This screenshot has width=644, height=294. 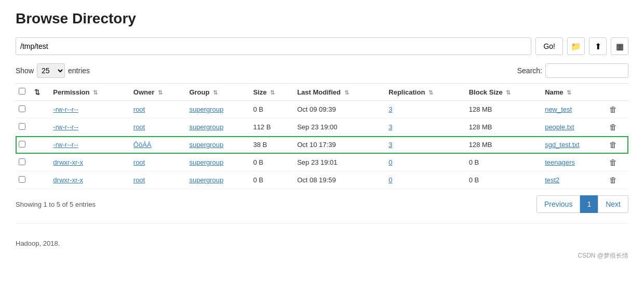 What do you see at coordinates (340, 92) in the screenshot?
I see `header-last-modified: Last Modified ⇅` at bounding box center [340, 92].